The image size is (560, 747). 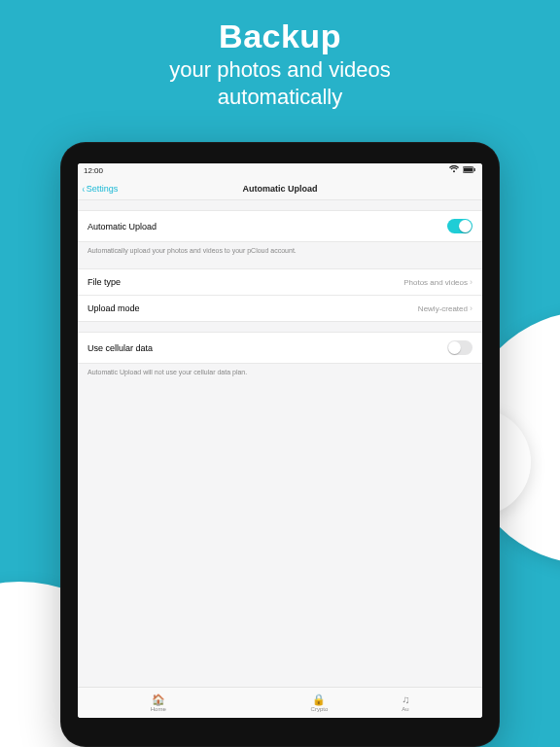 I want to click on page-title: Automatic Upload, so click(x=280, y=189).